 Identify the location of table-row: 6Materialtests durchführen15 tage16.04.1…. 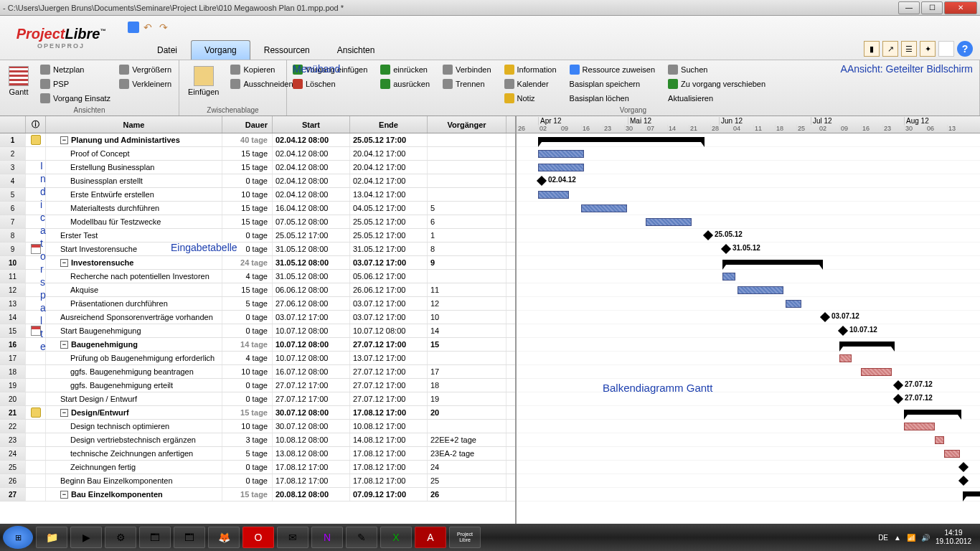
(258, 208).